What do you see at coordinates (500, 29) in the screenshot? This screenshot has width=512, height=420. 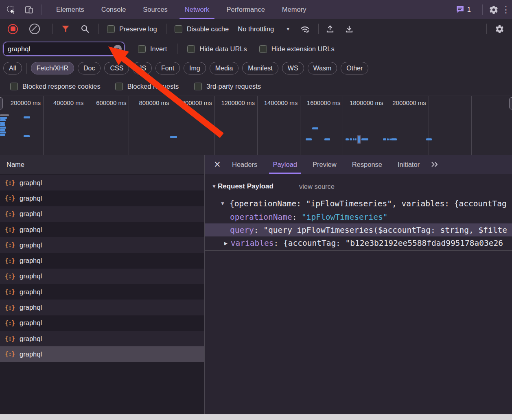 I see `network-settings-button` at bounding box center [500, 29].